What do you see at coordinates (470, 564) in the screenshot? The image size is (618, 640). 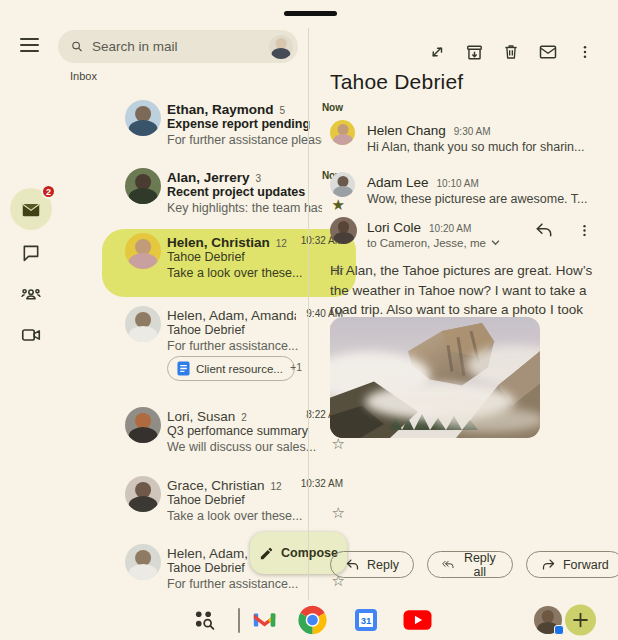 I see `reply-all-button: Reply all` at bounding box center [470, 564].